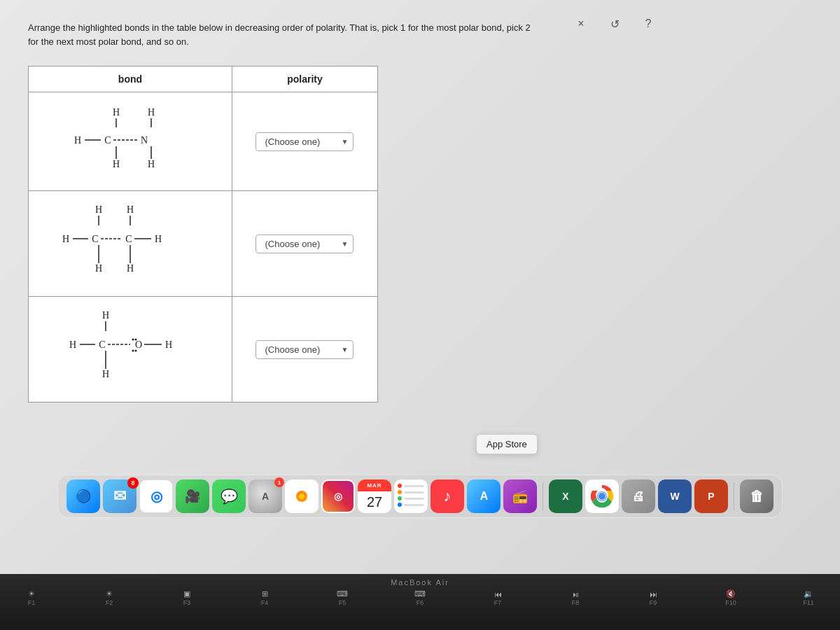  Describe the element at coordinates (498, 598) in the screenshot. I see `fn-key-f7: ⏮ F7` at that location.